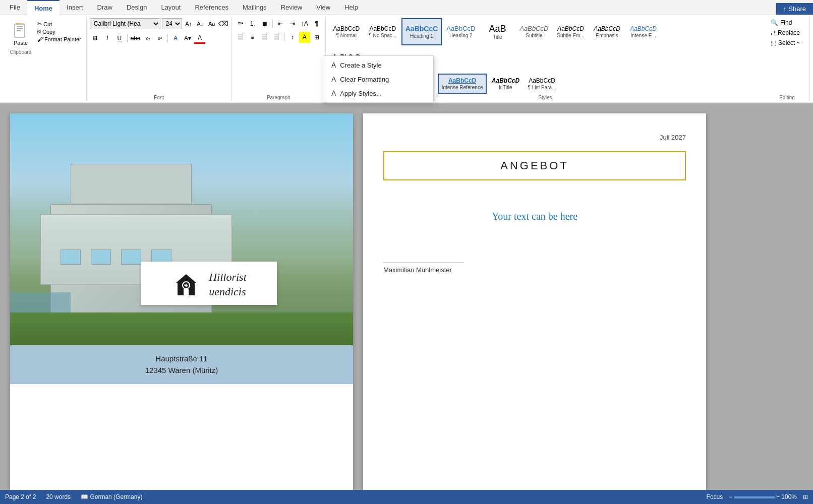  Describe the element at coordinates (643, 32) in the screenshot. I see `style-intense-em: AaBbCcD Intense E...` at that location.